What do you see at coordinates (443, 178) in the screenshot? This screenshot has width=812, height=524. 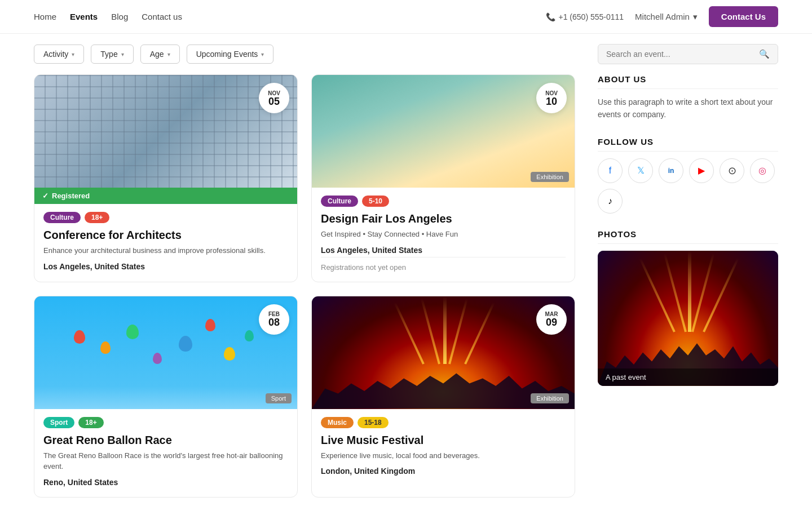 I see `event-card-design: NOV 10 Exhibition Culture 5-10 Design Fa…` at bounding box center [443, 178].